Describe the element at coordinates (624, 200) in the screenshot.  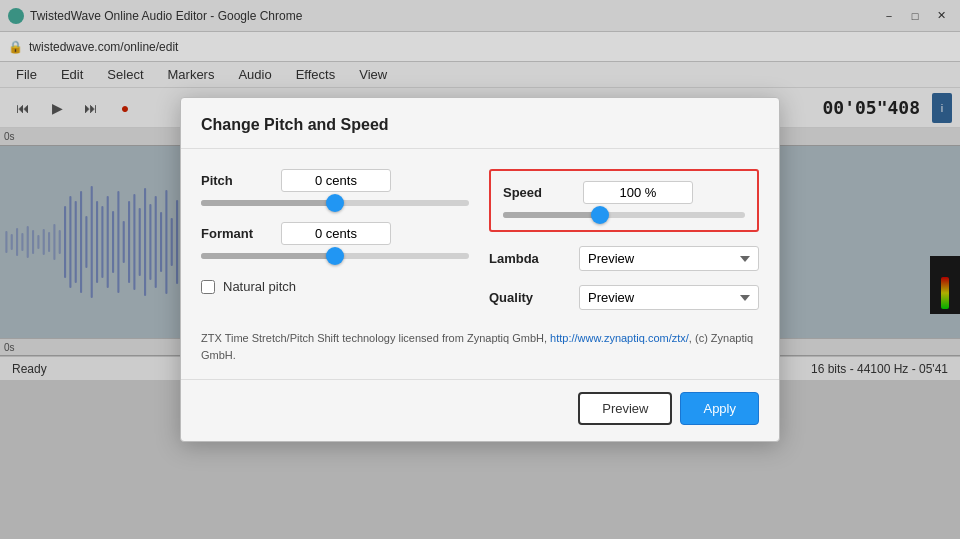
I see `speed-box: Speed` at that location.